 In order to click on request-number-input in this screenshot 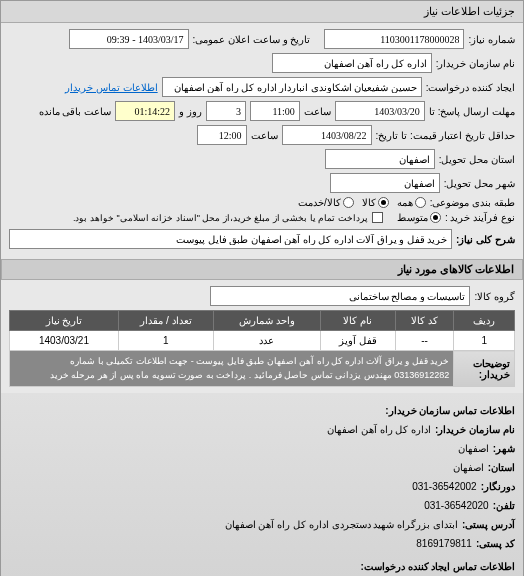, I will do `click(394, 39)`.